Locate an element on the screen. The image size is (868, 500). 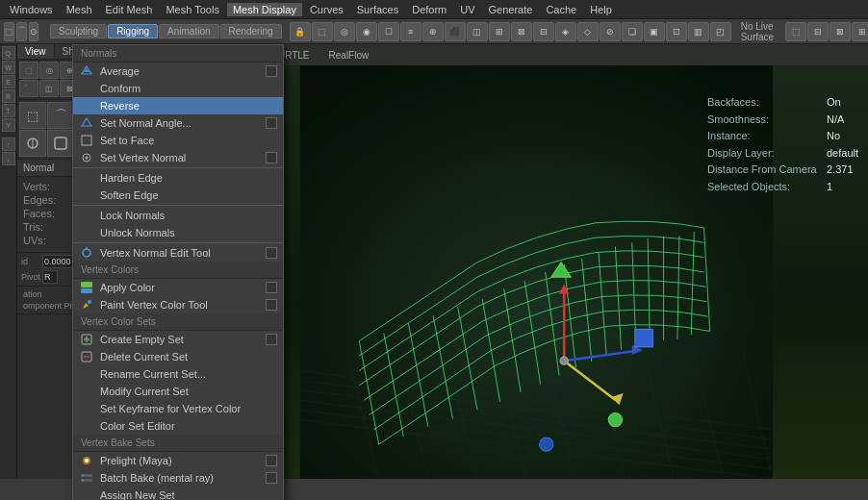
lt-btn-4: R is located at coordinates (9, 96).